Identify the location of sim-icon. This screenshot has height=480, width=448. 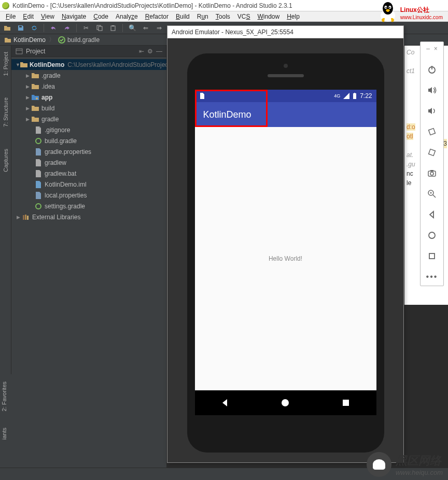
(202, 96).